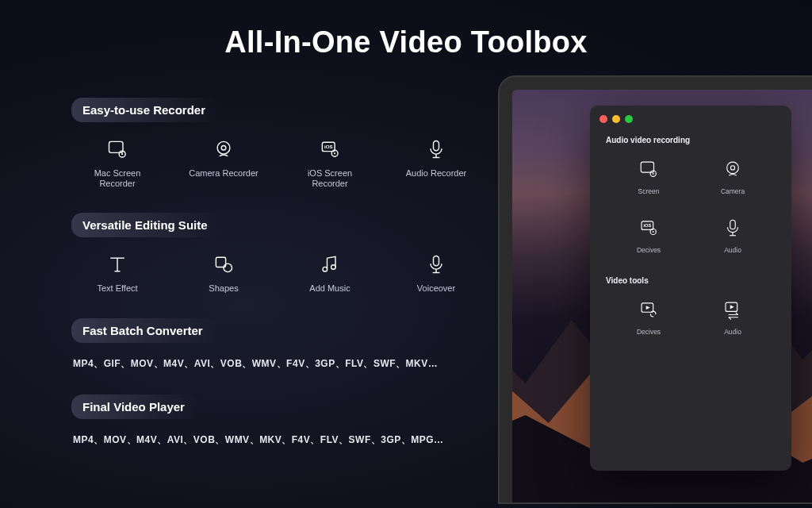 Image resolution: width=812 pixels, height=508 pixels. What do you see at coordinates (224, 264) in the screenshot?
I see `shapes-icon` at bounding box center [224, 264].